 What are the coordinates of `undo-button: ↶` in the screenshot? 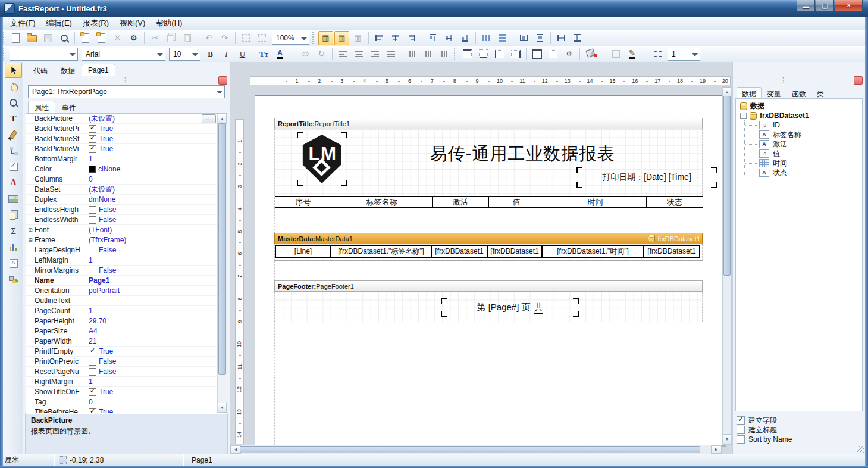 It's located at (208, 38).